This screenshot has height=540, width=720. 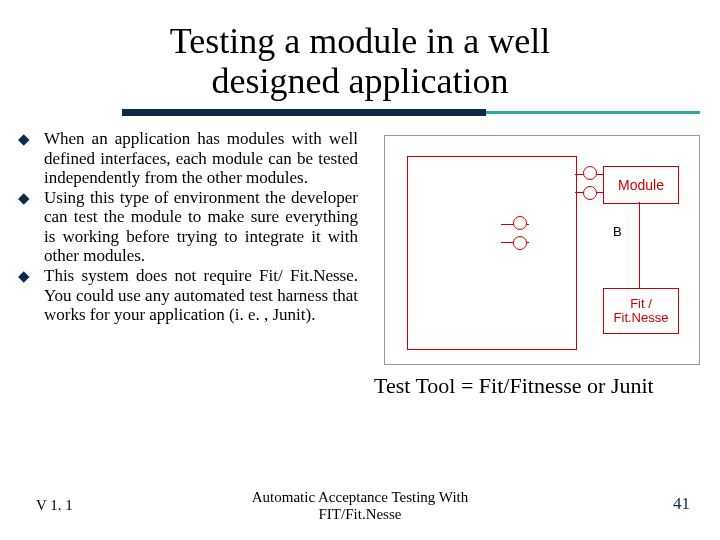 What do you see at coordinates (188, 227) in the screenshot?
I see `list-item: ◆ Using this type of environment the dev…` at bounding box center [188, 227].